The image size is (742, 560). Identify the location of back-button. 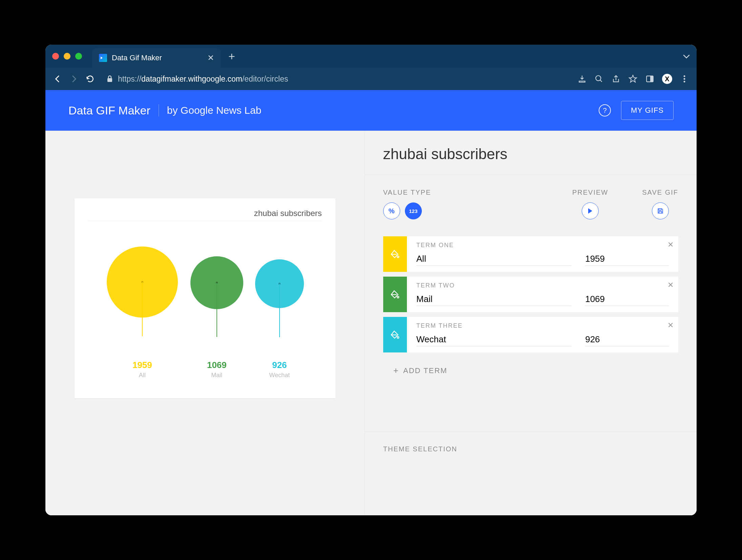
(58, 79).